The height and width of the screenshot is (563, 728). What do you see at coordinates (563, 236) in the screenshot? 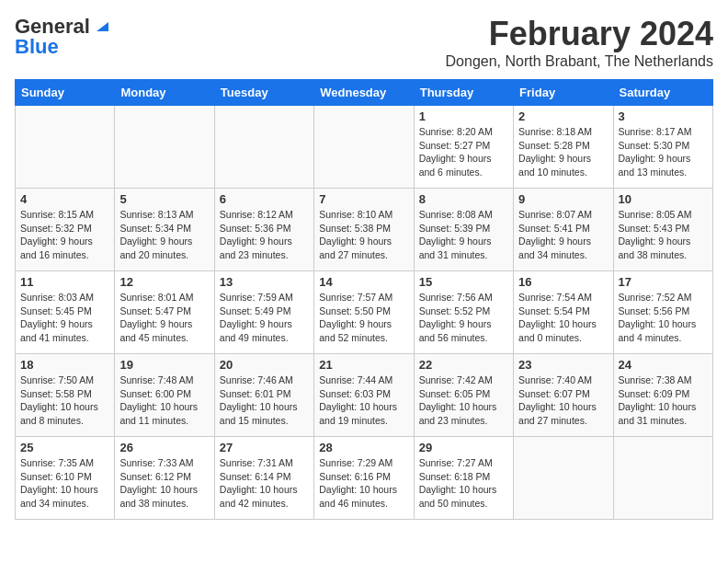
I see `day-info: Sunrise: 8:07 AM Sunset: 5:41 PM Dayligh…` at bounding box center [563, 236].